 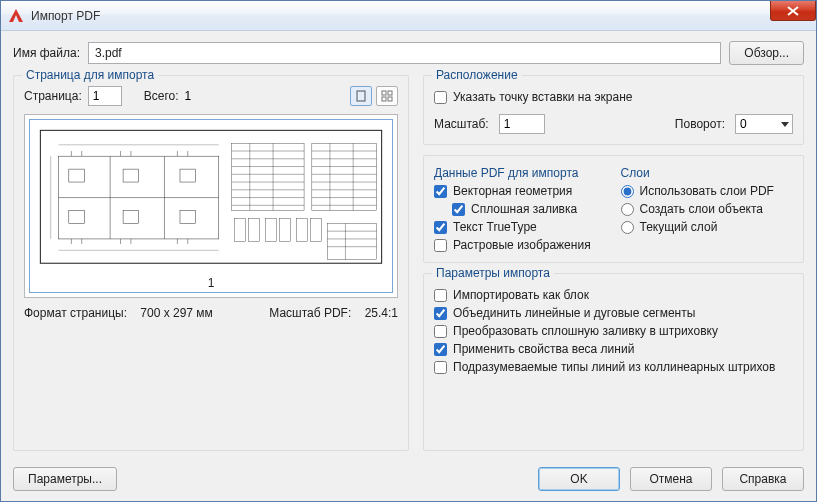 I want to click on titlebar: Импорт PDF, so click(x=408, y=16).